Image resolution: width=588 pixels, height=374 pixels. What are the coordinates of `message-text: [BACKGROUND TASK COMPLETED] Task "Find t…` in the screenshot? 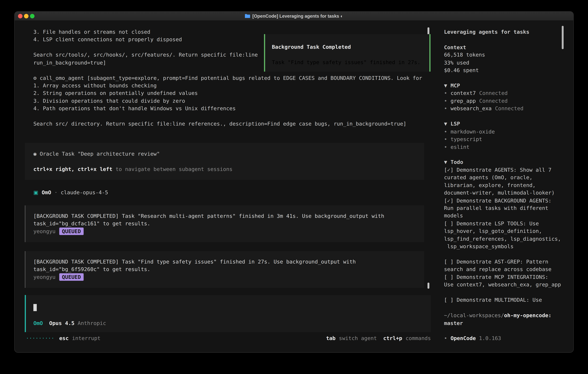 It's located at (229, 262).